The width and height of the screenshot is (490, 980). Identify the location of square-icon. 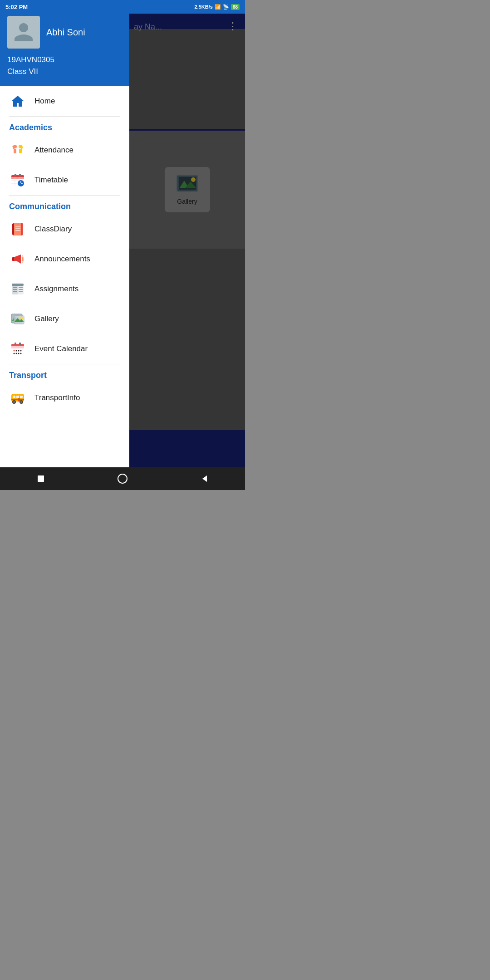
(41, 479).